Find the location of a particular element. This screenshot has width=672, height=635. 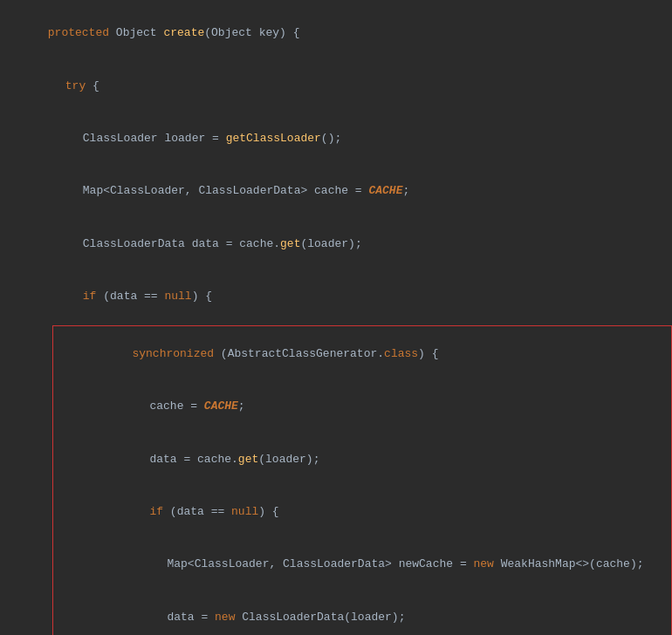

code-line: synchronized (AbstractClassGenerator.cla… is located at coordinates (362, 354).